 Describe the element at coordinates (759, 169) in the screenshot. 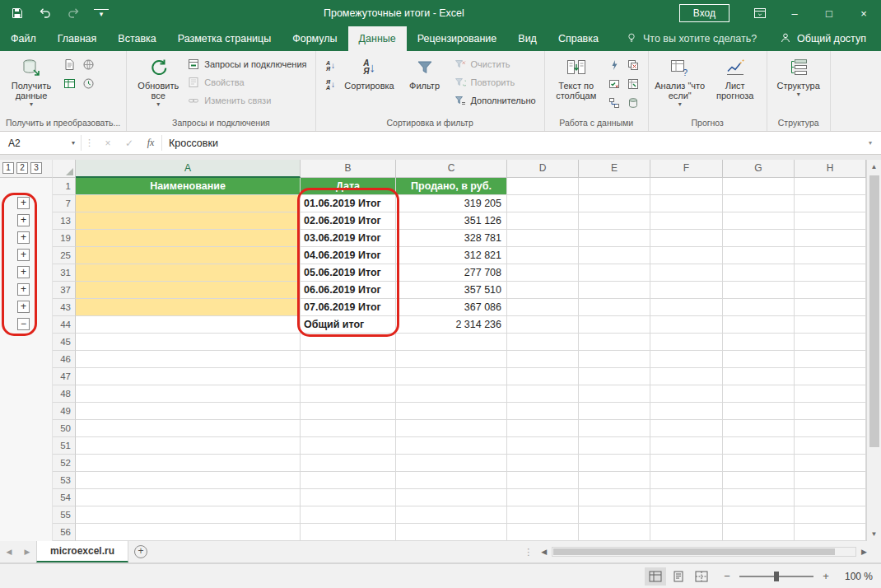

I see `column-header-g: G` at that location.